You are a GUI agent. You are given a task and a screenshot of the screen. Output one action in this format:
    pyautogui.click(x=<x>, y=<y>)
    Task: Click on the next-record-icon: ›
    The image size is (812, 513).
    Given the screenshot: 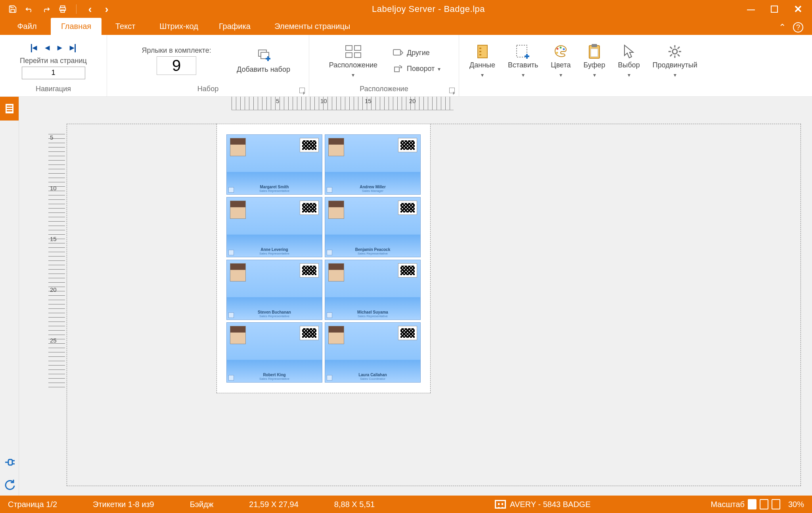 What is the action you would take?
    pyautogui.click(x=107, y=9)
    